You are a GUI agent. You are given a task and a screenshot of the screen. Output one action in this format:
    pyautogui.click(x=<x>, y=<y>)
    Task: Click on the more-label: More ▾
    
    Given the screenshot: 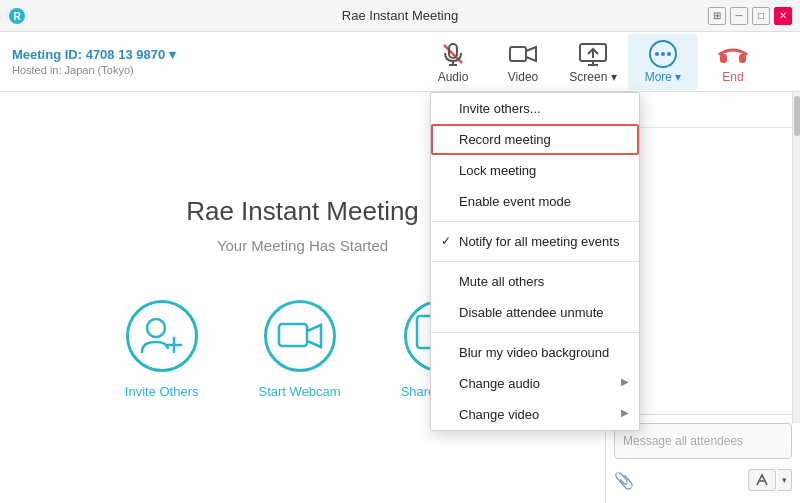 What is the action you would take?
    pyautogui.click(x=664, y=77)
    